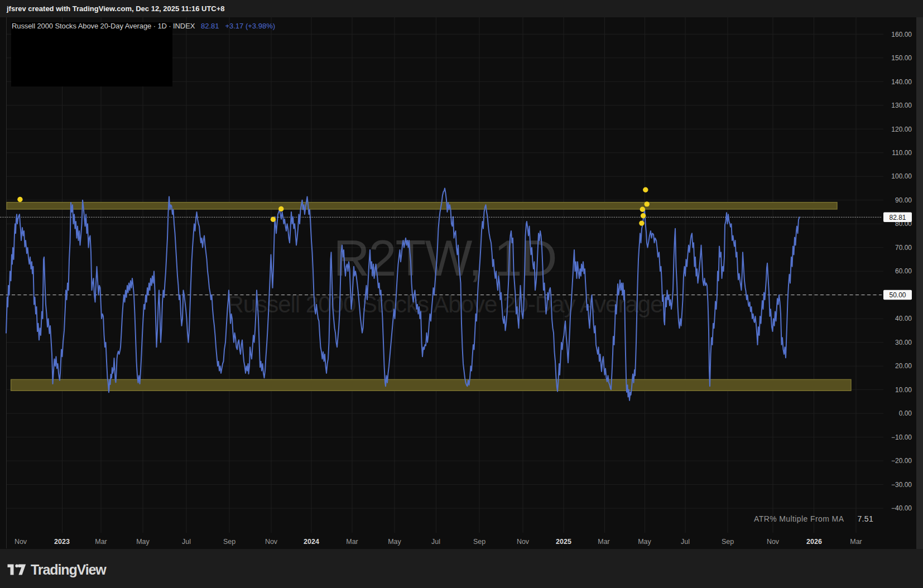 The height and width of the screenshot is (588, 923). What do you see at coordinates (902, 176) in the screenshot?
I see `svg-text: 100.00` at bounding box center [902, 176].